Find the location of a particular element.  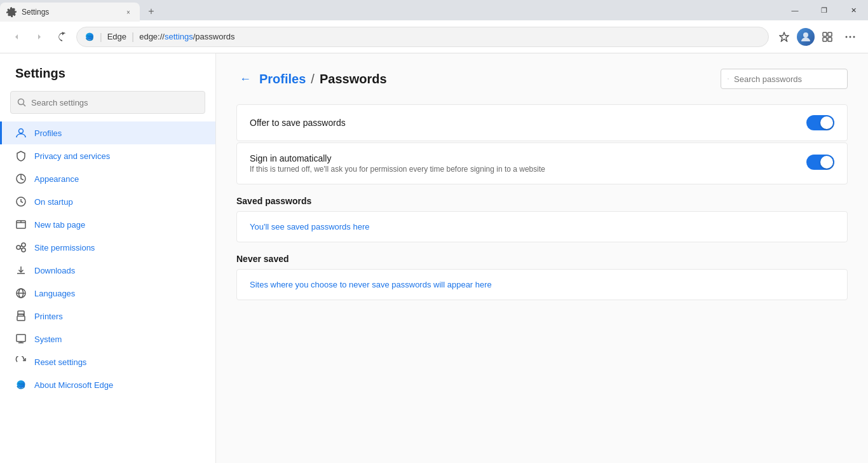

appearance-icon is located at coordinates (21, 179).